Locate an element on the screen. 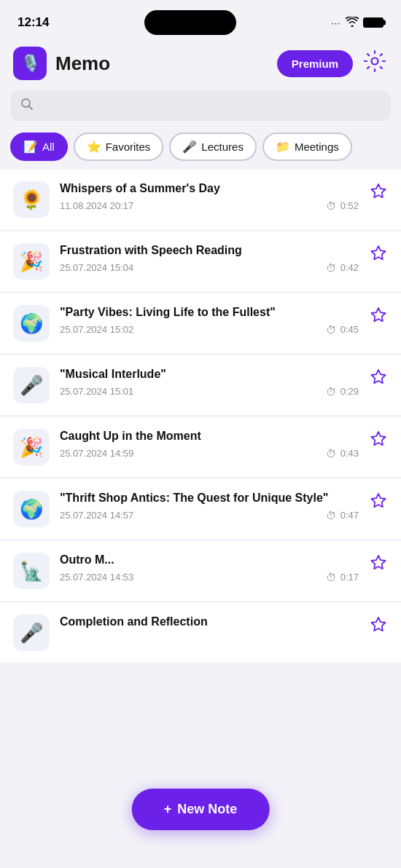 This screenshot has height=868, width=401. search-input is located at coordinates (210, 106).